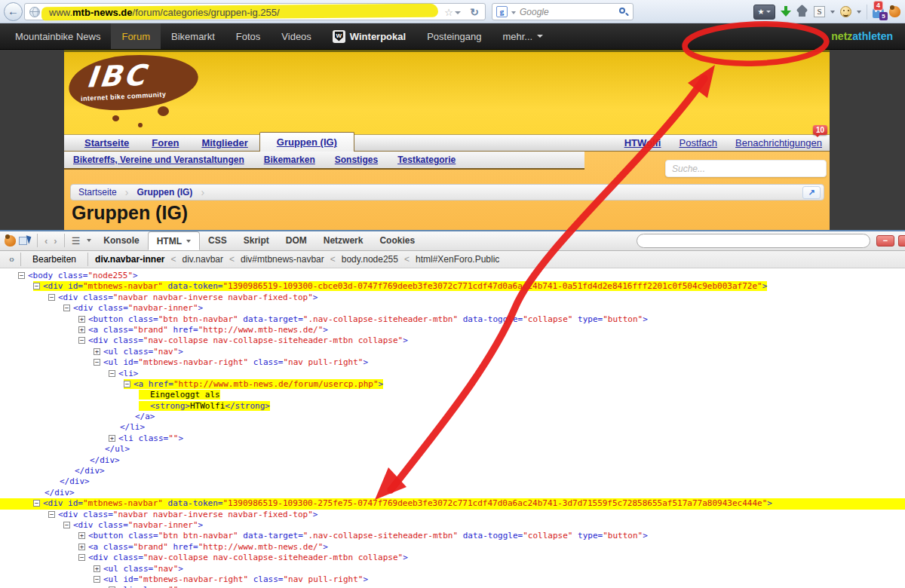  Describe the element at coordinates (819, 12) in the screenshot. I see `addon-s-icon: S` at that location.